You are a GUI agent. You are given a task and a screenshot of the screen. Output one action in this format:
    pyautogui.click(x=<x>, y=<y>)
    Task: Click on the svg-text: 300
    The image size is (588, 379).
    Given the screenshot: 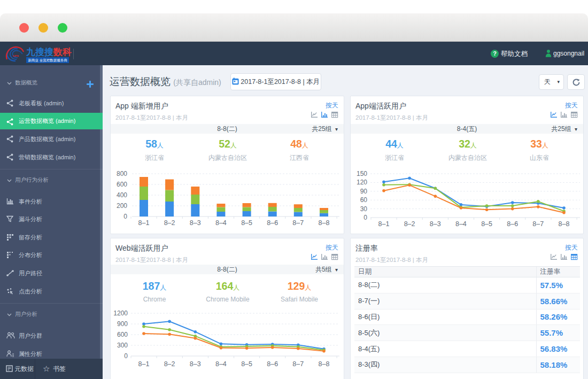 What is the action you would take?
    pyautogui.click(x=122, y=345)
    